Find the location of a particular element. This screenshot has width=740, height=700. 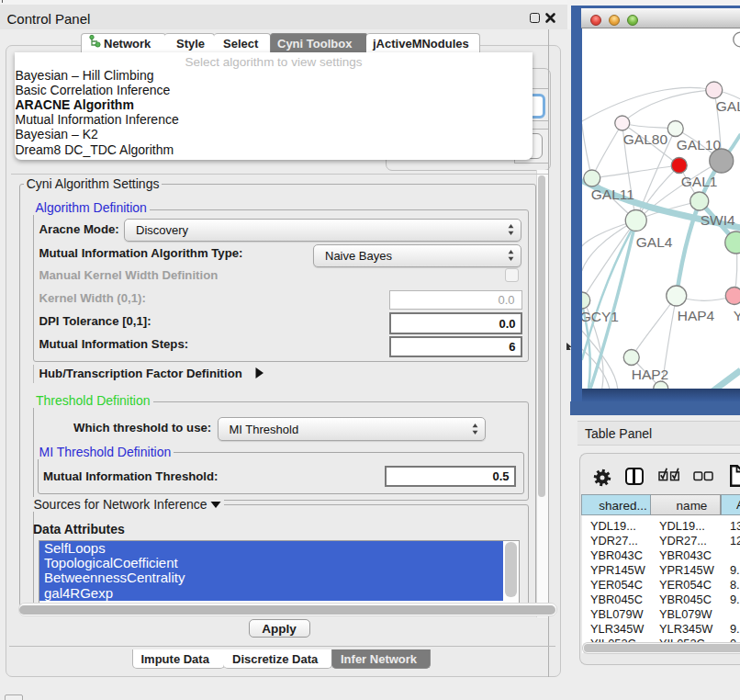

svg-text: HAP4 is located at coordinates (696, 316).